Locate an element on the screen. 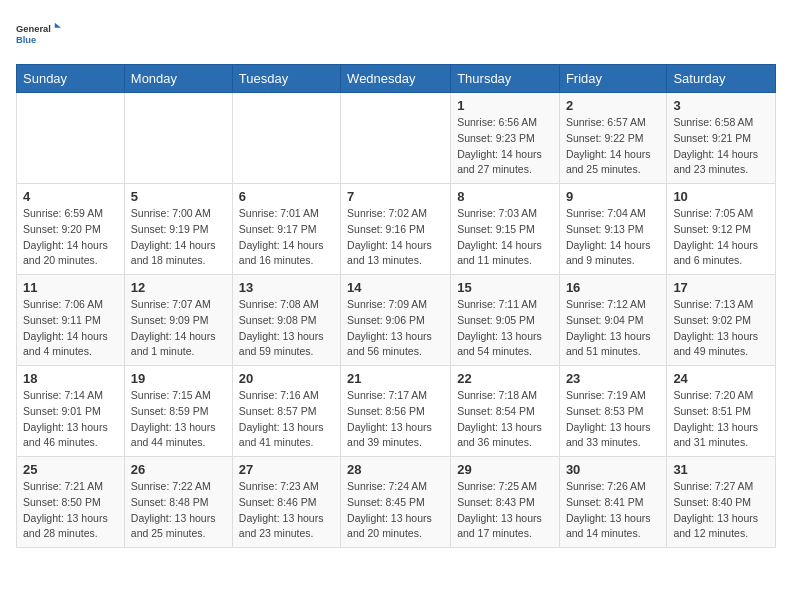  day-info: Sunrise: 7:09 AMSunset: 9:06 PMDaylight:… is located at coordinates (396, 328).